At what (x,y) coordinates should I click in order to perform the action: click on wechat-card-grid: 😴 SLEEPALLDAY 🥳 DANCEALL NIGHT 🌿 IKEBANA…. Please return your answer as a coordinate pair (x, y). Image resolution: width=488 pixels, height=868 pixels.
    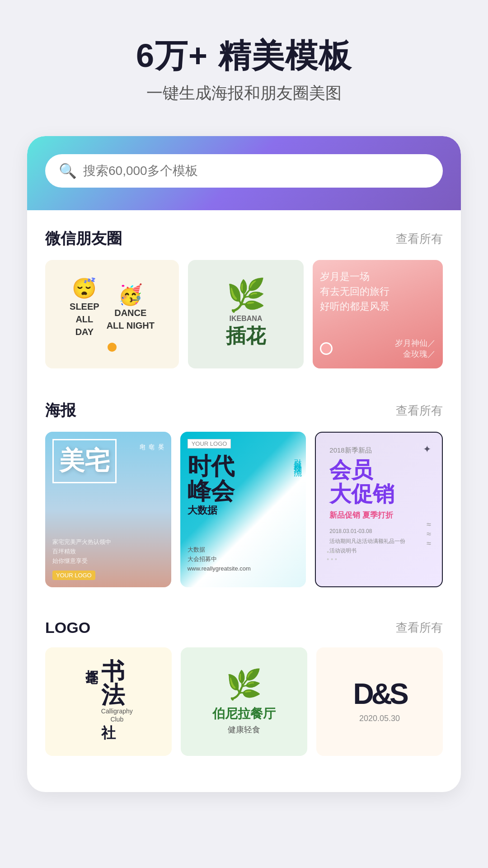
    Looking at the image, I should click on (244, 314).